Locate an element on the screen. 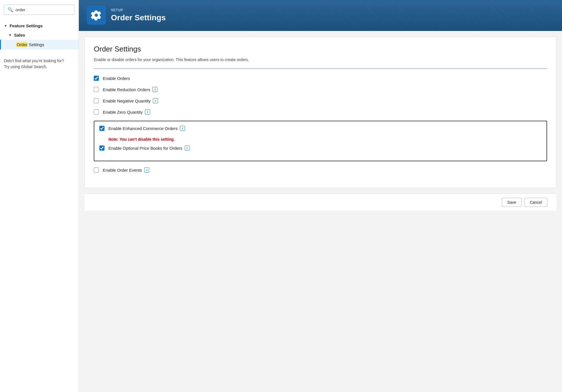 The image size is (562, 392). enable-zero-quantity-text: Enable Zero Quantity is located at coordinates (123, 112).